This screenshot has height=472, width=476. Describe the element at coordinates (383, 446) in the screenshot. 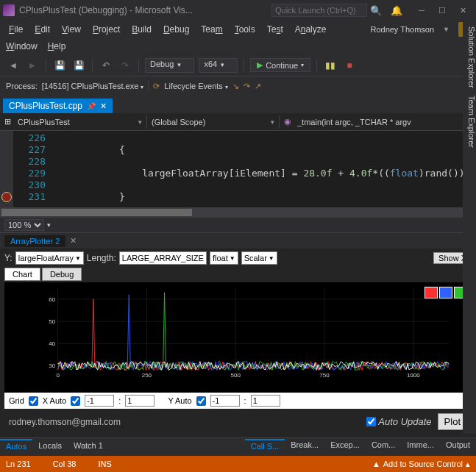

I see `tab-command: Com...` at that location.